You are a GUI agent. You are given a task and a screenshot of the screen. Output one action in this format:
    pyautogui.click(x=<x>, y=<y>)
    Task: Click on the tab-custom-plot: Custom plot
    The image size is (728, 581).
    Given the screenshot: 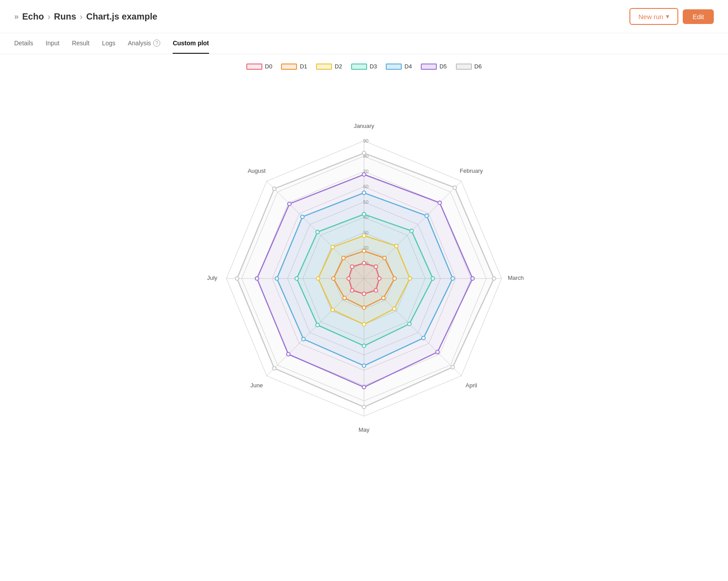 What is the action you would take?
    pyautogui.click(x=191, y=44)
    